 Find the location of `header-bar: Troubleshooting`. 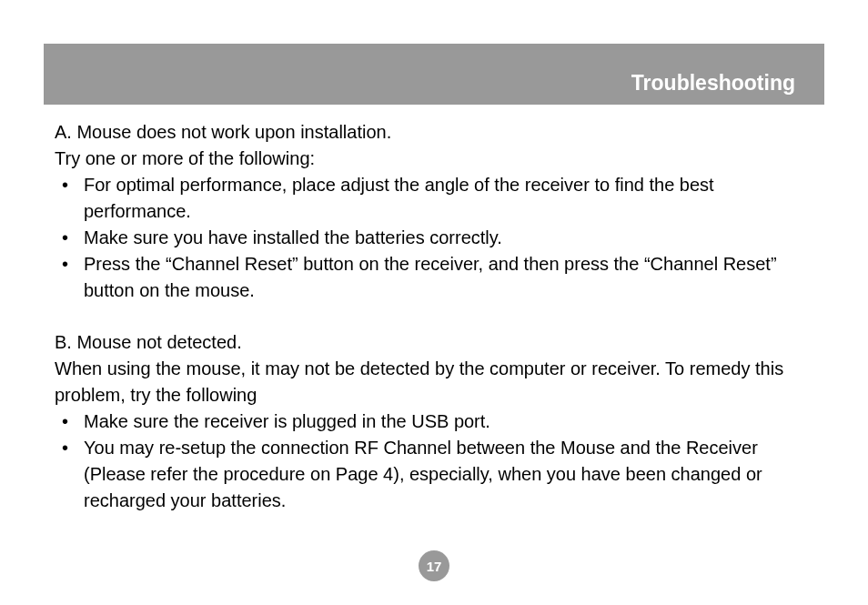

header-bar: Troubleshooting is located at coordinates (434, 86).